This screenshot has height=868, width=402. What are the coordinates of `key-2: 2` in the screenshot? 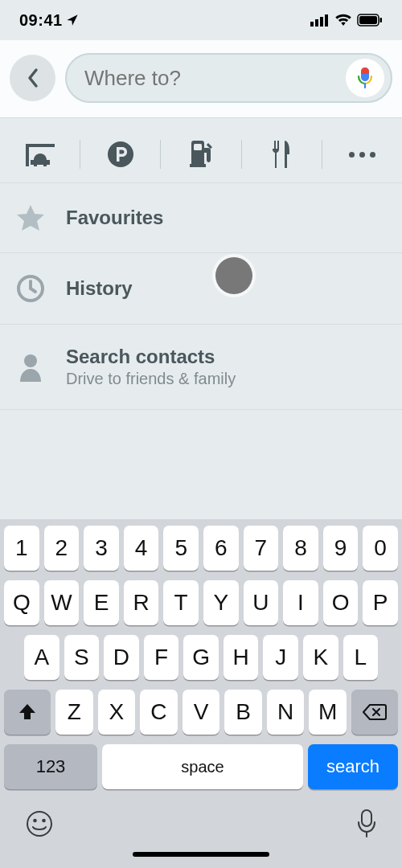 It's located at (62, 548).